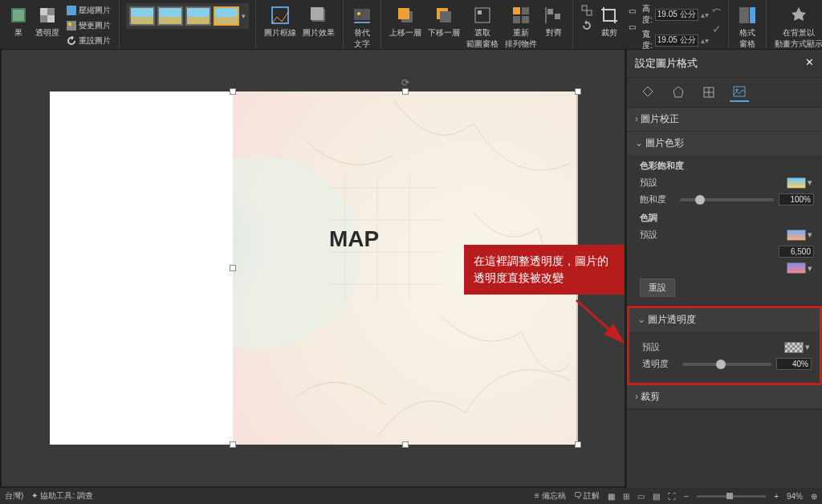 This screenshot has width=822, height=504. Describe the element at coordinates (657, 287) in the screenshot. I see `color-reset-button: 重設` at that location.